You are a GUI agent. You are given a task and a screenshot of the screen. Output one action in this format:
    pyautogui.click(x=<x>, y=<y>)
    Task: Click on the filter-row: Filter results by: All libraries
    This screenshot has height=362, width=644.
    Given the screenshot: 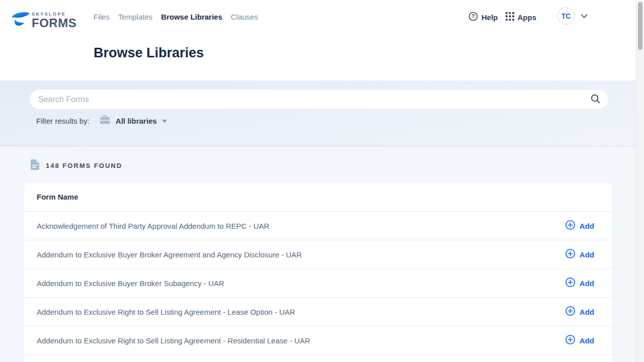 What is the action you would take?
    pyautogui.click(x=102, y=121)
    